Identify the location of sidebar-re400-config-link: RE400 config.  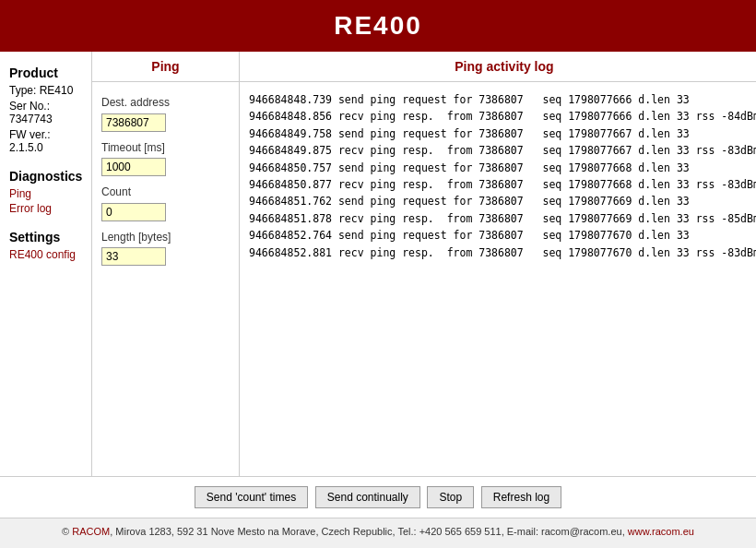
(46, 255).